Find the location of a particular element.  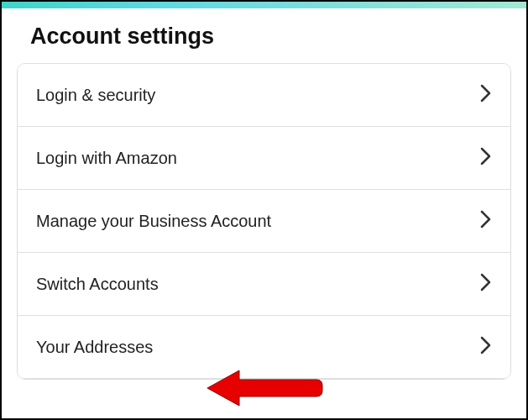

settings-item-business-account: Manage your Business Account is located at coordinates (264, 222).